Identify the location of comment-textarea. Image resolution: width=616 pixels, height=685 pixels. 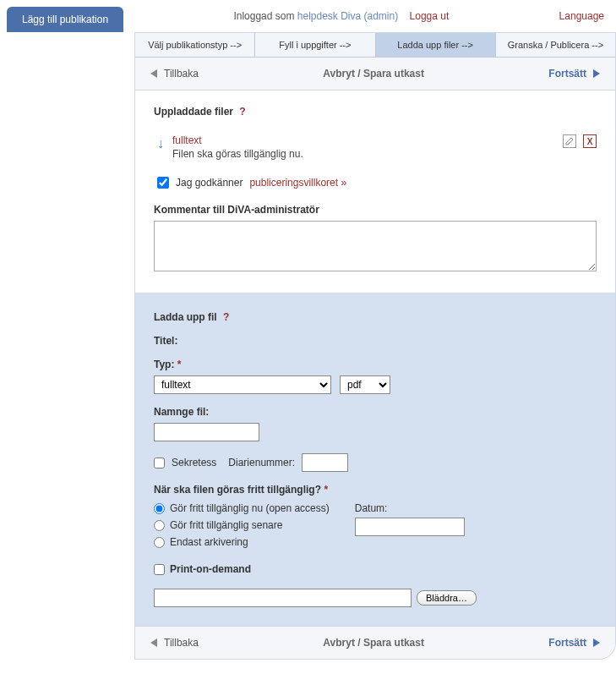
(375, 246).